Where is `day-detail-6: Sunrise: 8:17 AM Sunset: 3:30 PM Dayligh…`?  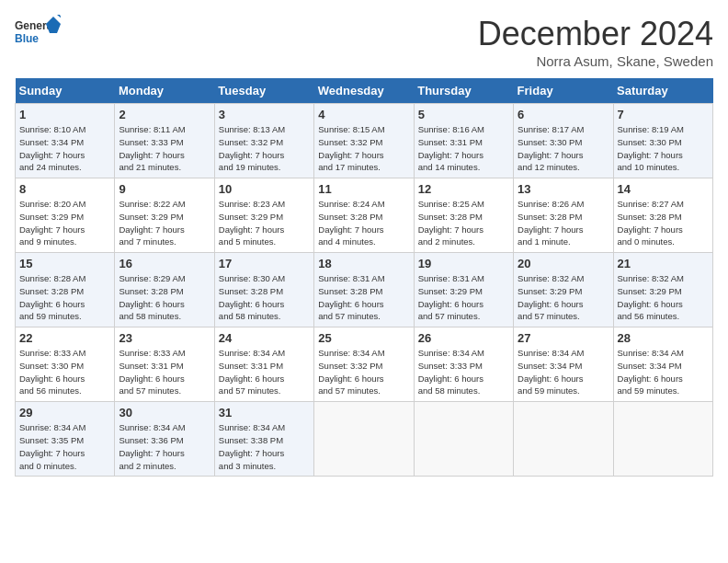 day-detail-6: Sunrise: 8:17 AM Sunset: 3:30 PM Dayligh… is located at coordinates (563, 149).